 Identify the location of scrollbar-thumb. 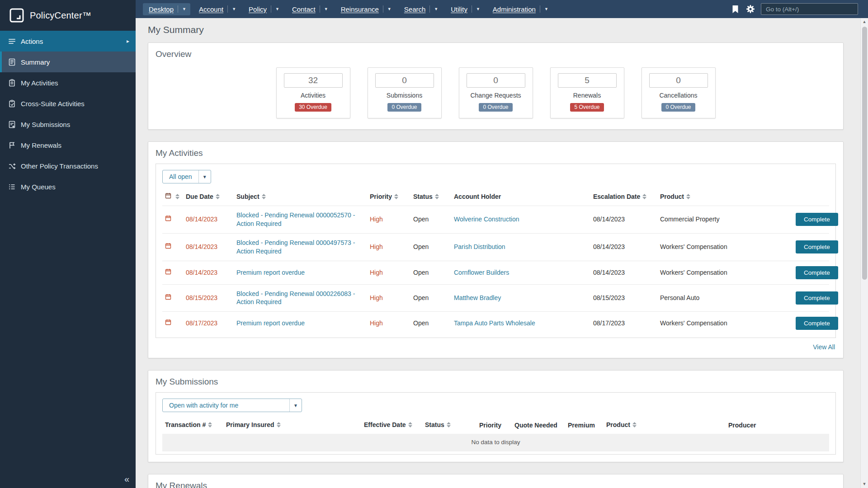
(864, 153).